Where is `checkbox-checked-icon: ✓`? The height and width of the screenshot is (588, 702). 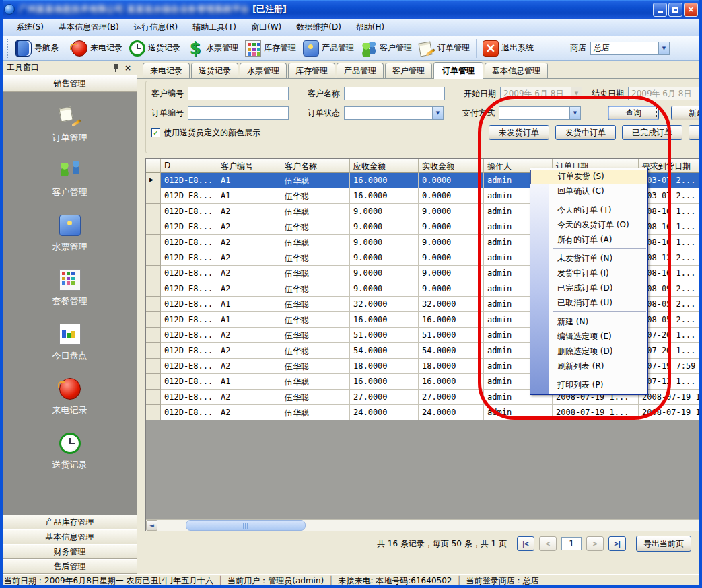
checkbox-checked-icon: ✓ is located at coordinates (156, 133).